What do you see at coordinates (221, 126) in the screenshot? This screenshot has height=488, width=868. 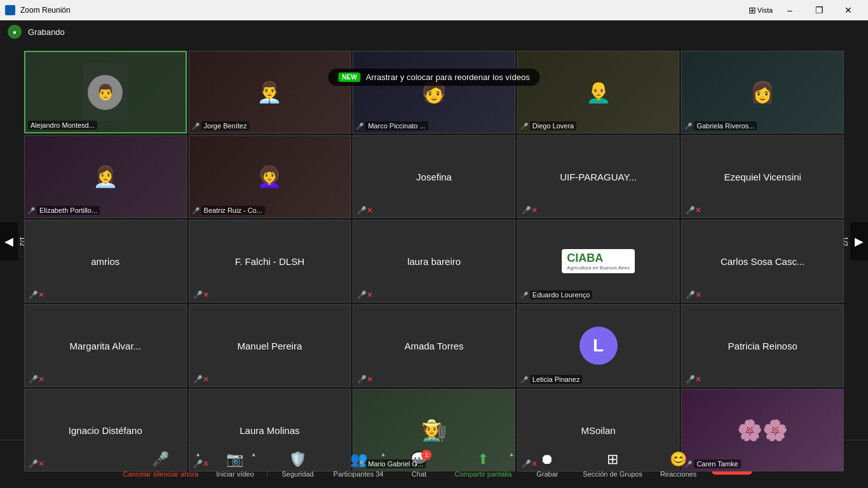 I see `participant-name-jorge: 🎤 Jorge Benítez` at bounding box center [221, 126].